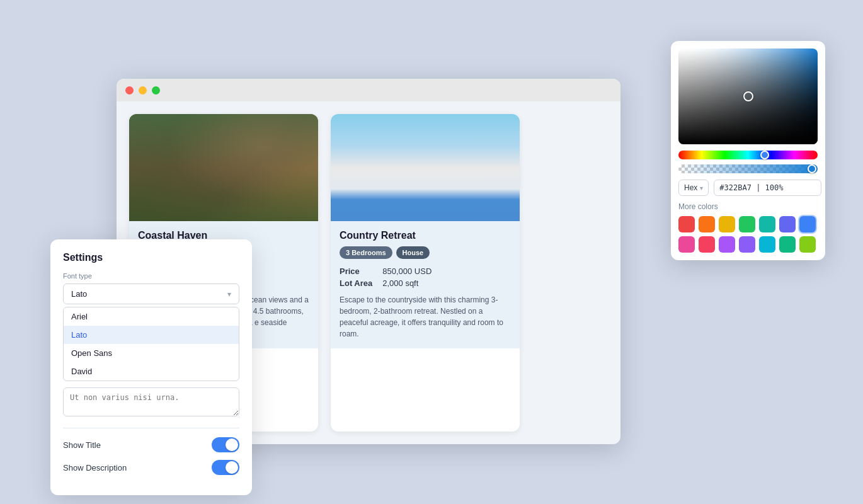  I want to click on show-title-label: Show Title, so click(82, 445).